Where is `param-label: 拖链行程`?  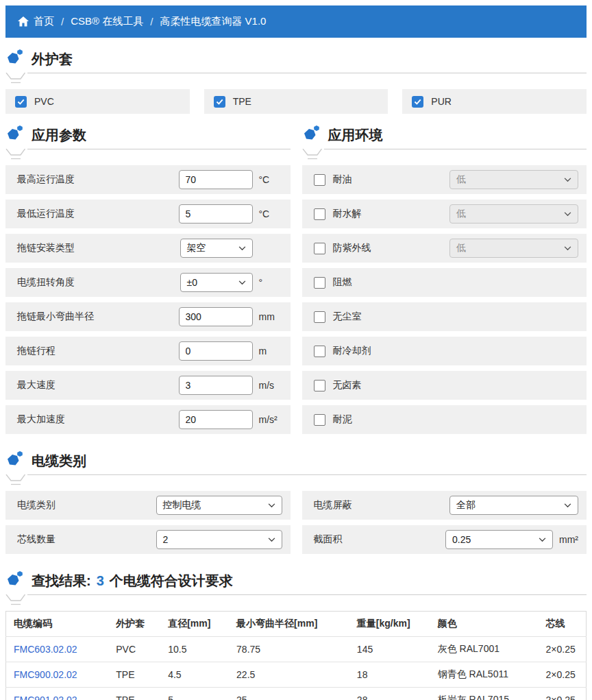 param-label: 拖链行程 is located at coordinates (98, 351).